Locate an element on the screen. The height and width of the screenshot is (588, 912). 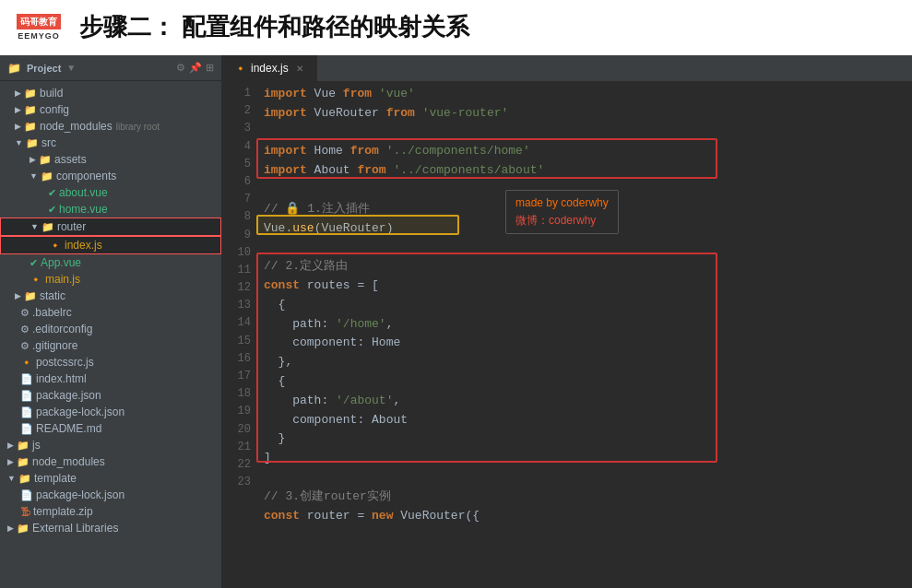
code-line: import Vue from 'vue' is located at coordinates (585, 94).